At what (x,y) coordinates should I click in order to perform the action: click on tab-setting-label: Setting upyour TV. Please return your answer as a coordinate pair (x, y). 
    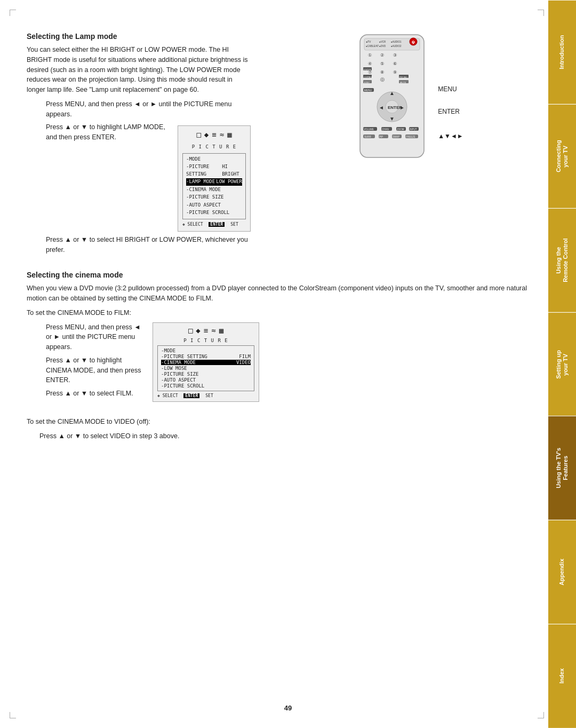
    Looking at the image, I should click on (562, 365).